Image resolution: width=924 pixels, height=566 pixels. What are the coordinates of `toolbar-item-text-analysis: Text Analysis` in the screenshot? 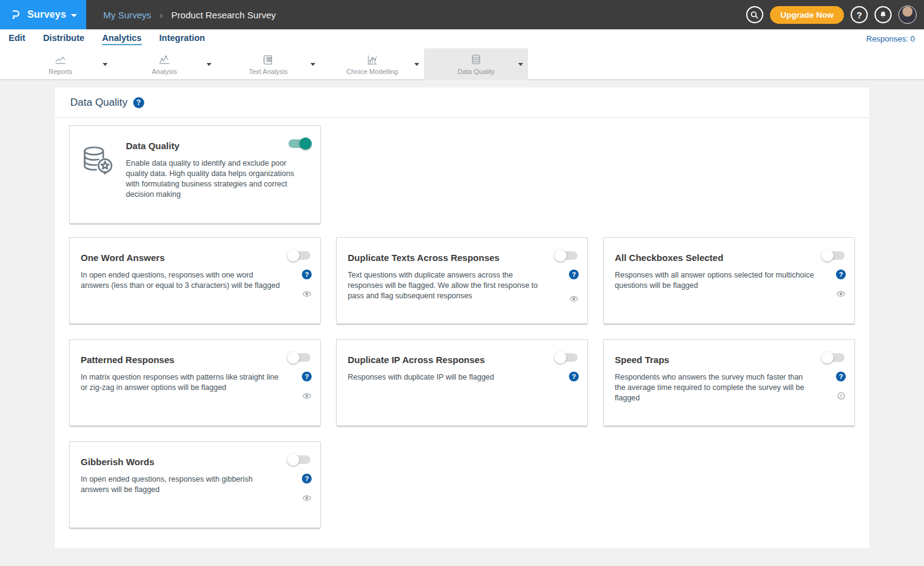 It's located at (268, 64).